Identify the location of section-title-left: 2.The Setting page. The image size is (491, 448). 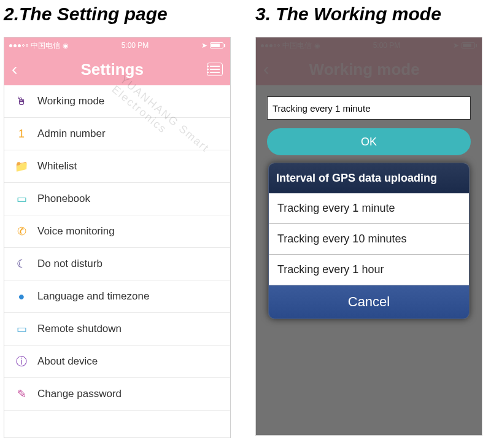
(86, 14).